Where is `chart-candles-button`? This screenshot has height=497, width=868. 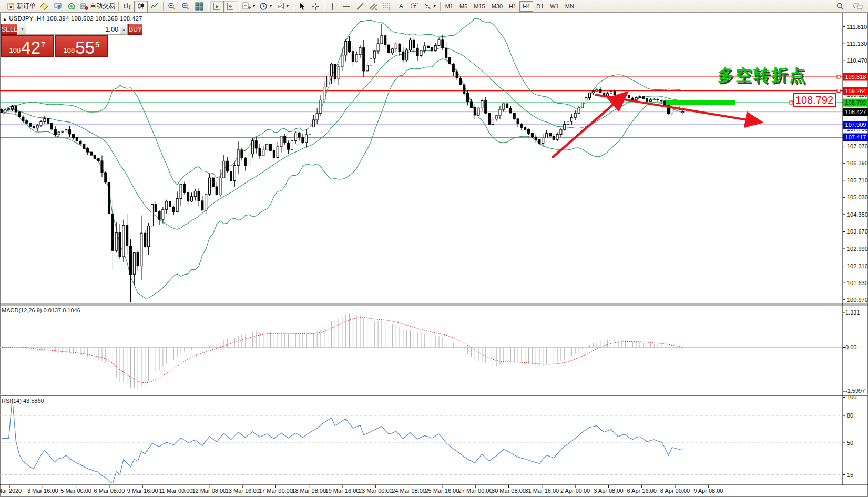
chart-candles-button is located at coordinates (141, 6).